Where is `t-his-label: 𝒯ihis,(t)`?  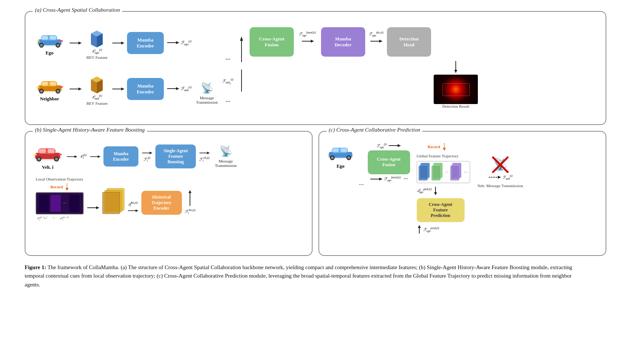
t-his-label: 𝒯ihis,(t) is located at coordinates (133, 204).